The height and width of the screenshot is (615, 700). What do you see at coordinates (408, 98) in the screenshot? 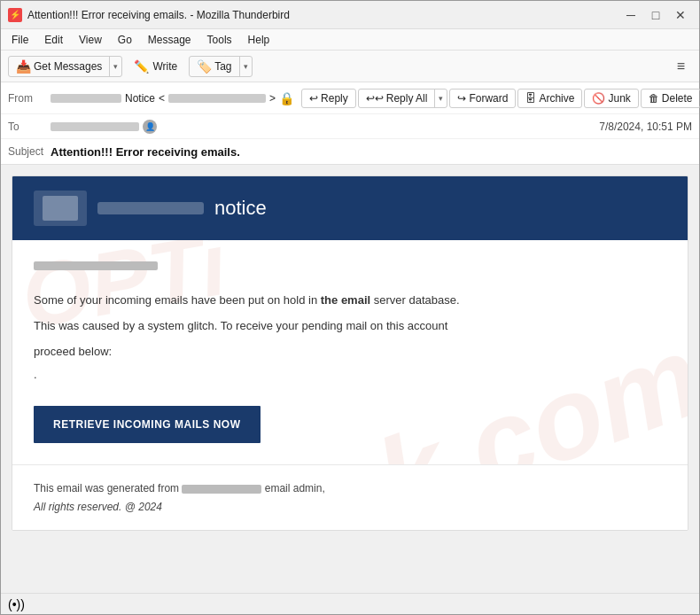
I see `reply-all-label: Reply All` at bounding box center [408, 98].